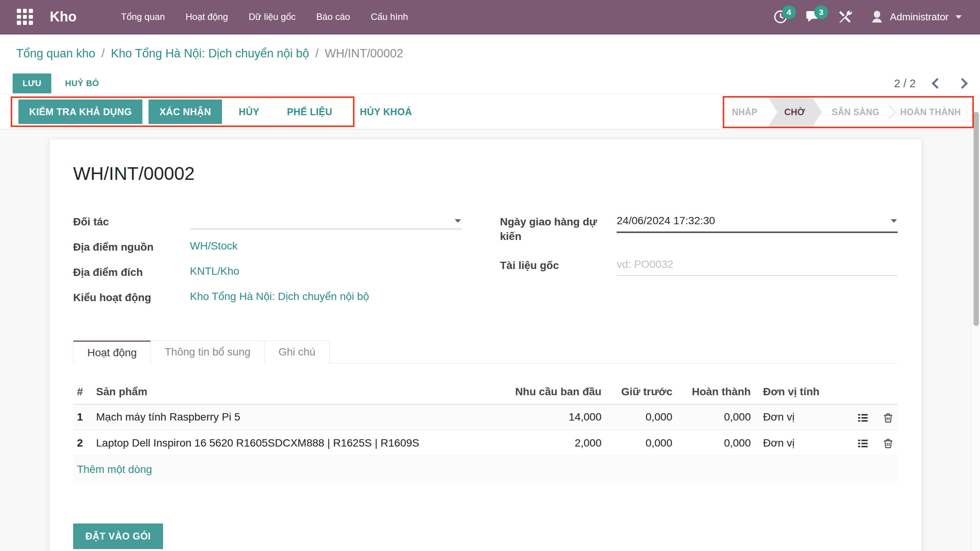 The height and width of the screenshot is (551, 980). I want to click on dest-location-label: Địa điểm đích, so click(132, 272).